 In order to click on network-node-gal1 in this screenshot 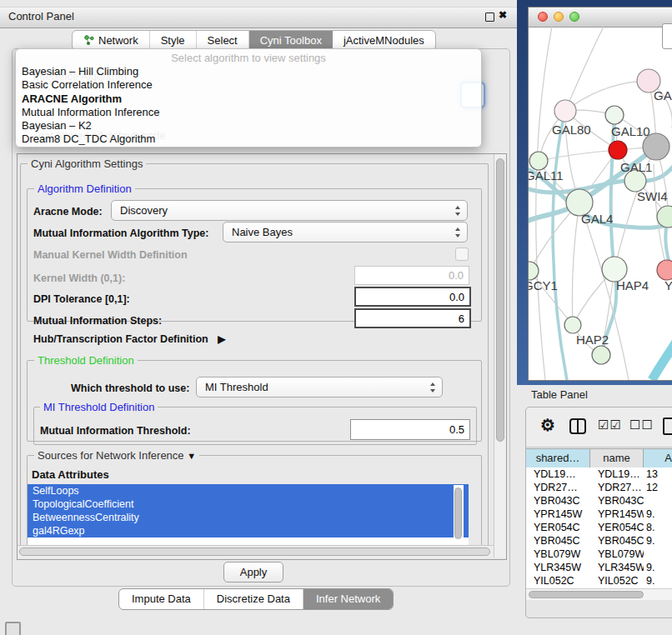, I will do `click(618, 150)`.